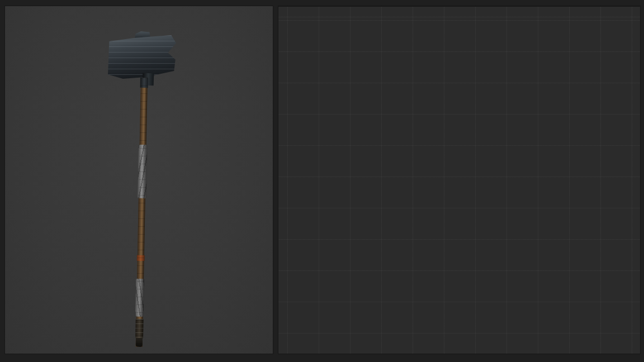  I want to click on handle-ferrule, so click(140, 328).